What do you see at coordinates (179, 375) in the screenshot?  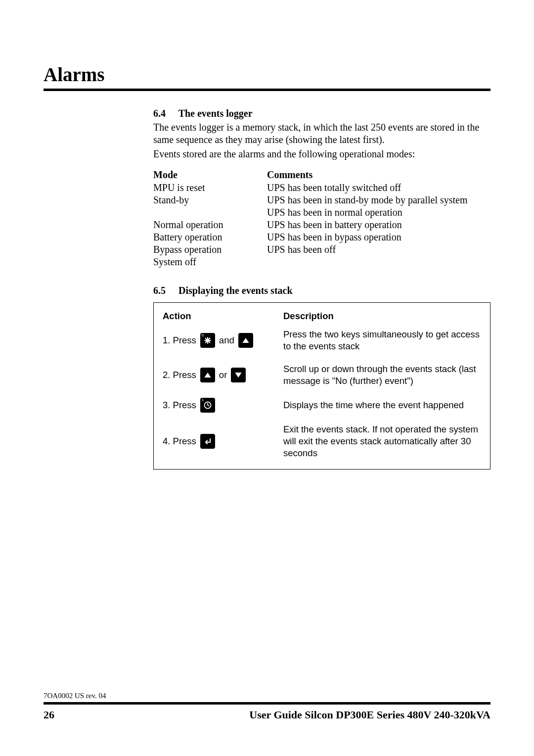 I see `action-label: 2. Press` at bounding box center [179, 375].